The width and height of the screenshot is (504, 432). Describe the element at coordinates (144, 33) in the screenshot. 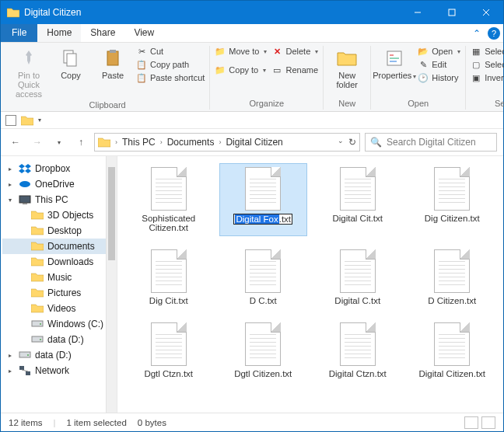

I see `tab-view: View` at that location.